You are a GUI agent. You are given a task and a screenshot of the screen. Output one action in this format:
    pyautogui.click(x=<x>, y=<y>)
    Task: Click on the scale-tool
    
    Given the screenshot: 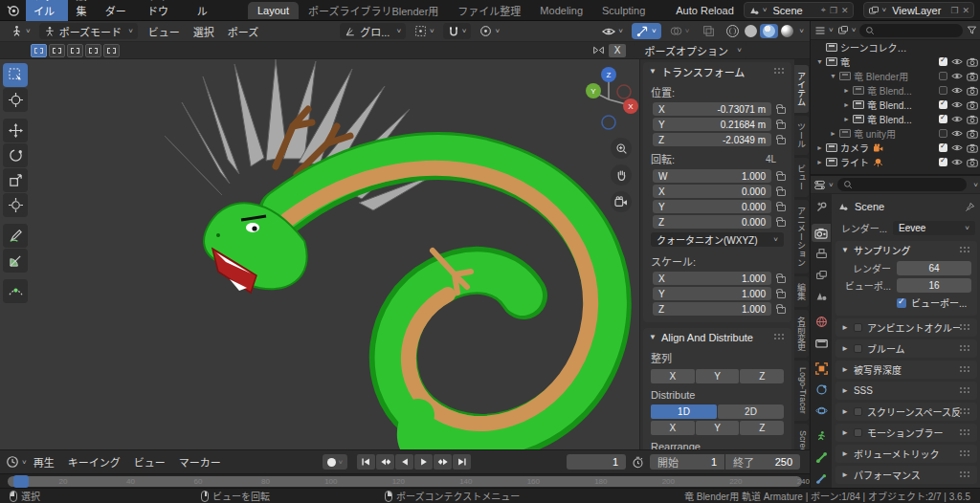 What is the action you would take?
    pyautogui.click(x=15, y=180)
    